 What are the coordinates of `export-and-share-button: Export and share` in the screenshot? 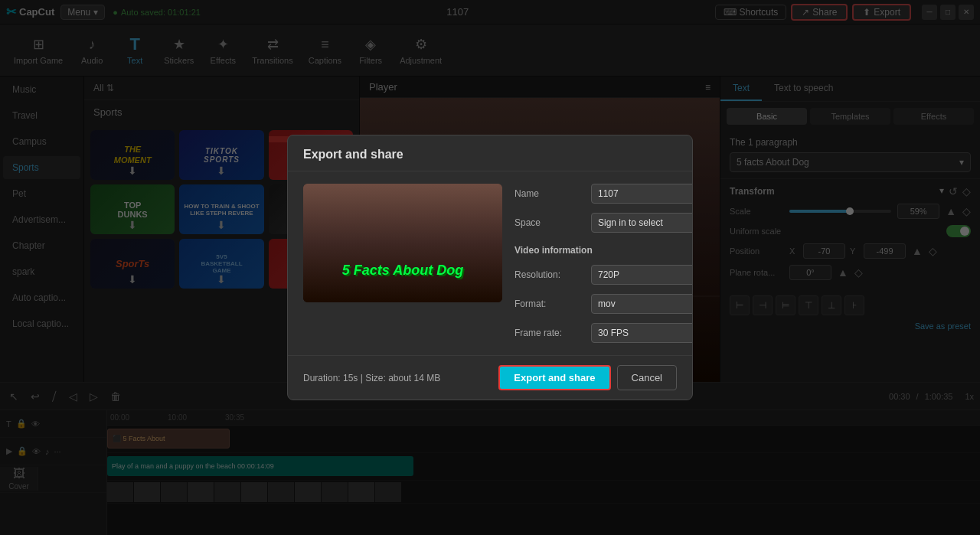 It's located at (554, 378).